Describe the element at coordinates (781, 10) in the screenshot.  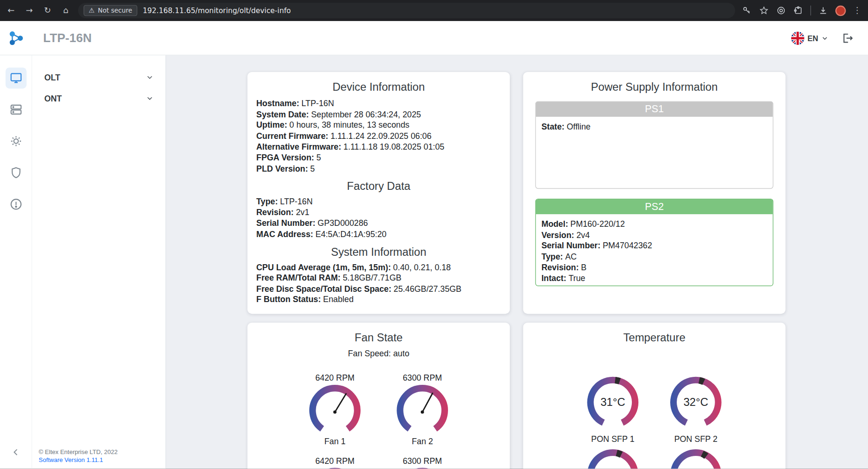
I see `orb-icon` at that location.